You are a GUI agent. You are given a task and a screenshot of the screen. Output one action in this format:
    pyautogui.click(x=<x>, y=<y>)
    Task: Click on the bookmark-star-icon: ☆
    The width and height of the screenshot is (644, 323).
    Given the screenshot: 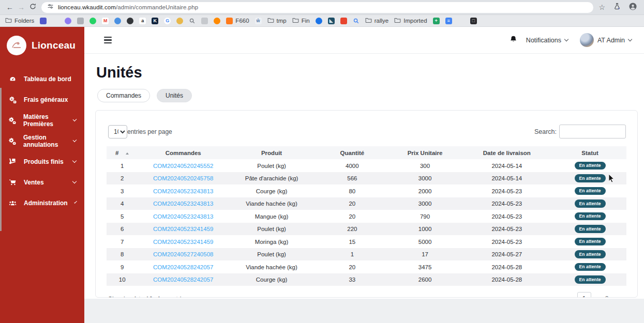 What is the action you would take?
    pyautogui.click(x=602, y=7)
    